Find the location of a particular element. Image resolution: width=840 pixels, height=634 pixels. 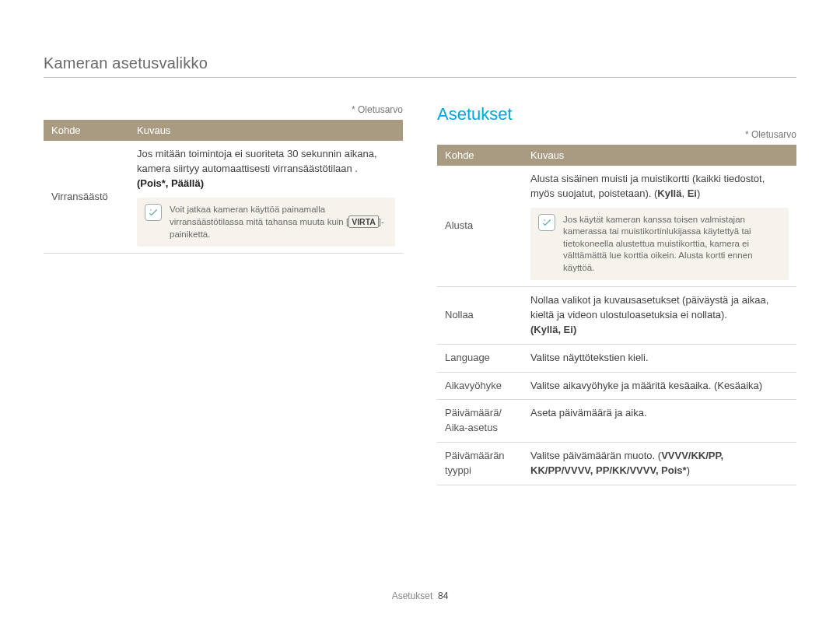

breadcrumb: Kameran asetusvalikko is located at coordinates (420, 64).